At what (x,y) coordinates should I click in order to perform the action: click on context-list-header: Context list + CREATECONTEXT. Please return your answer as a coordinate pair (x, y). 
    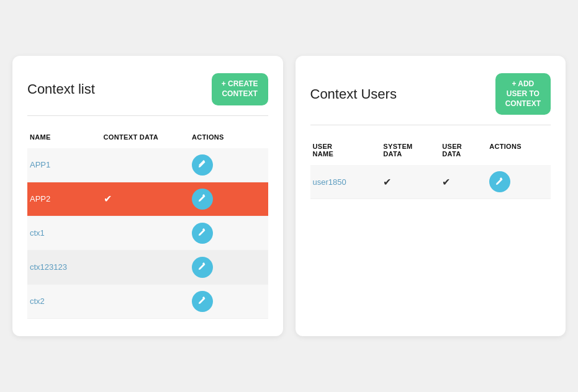
    Looking at the image, I should click on (148, 89).